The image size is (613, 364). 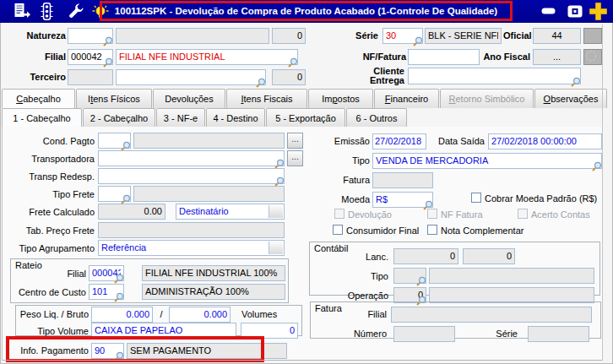 What do you see at coordinates (191, 230) in the screenshot?
I see `tab-preco-frete-field` at bounding box center [191, 230].